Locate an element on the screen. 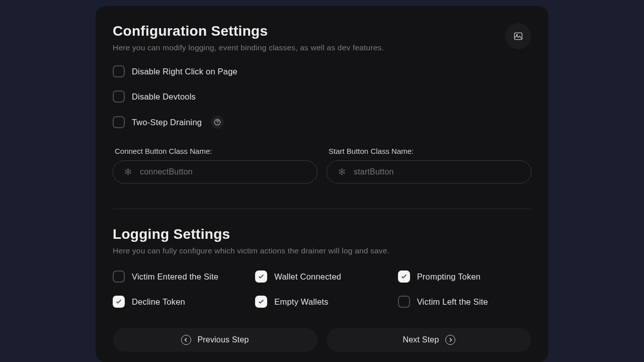 Image resolution: width=644 pixels, height=362 pixels. start-field: Start Button Class Name: ✻ is located at coordinates (429, 165).